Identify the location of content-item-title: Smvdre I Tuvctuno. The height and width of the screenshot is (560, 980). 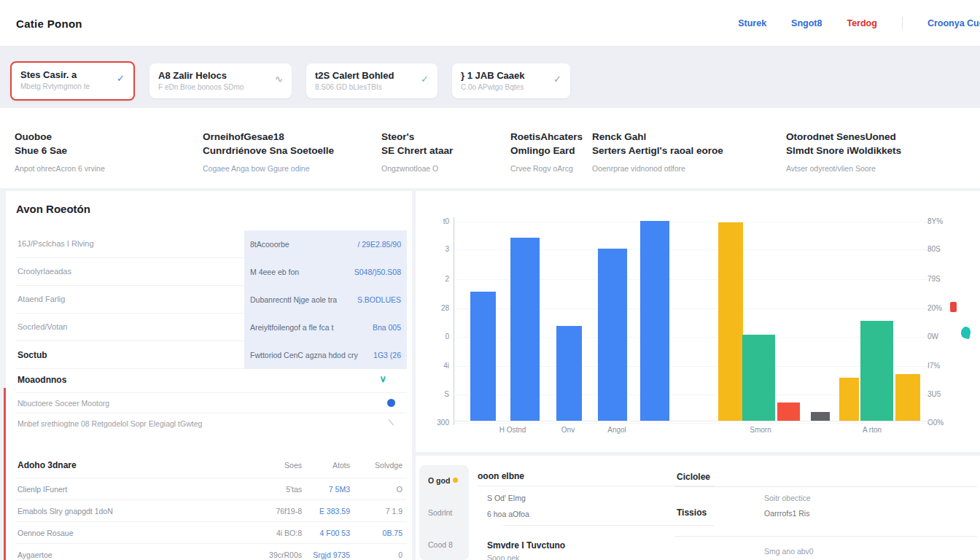
(526, 545).